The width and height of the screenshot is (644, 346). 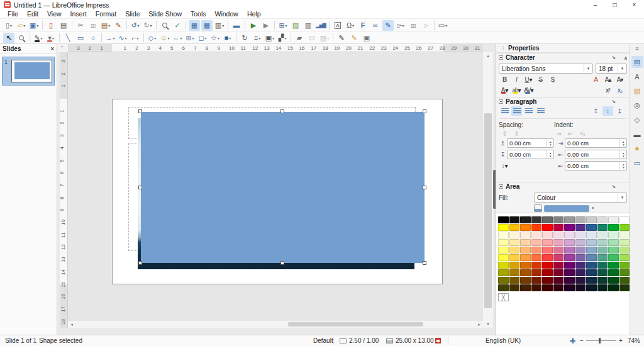 What do you see at coordinates (550, 143) in the screenshot?
I see `above-paragraph-spacing-spinner: ▴▾` at bounding box center [550, 143].